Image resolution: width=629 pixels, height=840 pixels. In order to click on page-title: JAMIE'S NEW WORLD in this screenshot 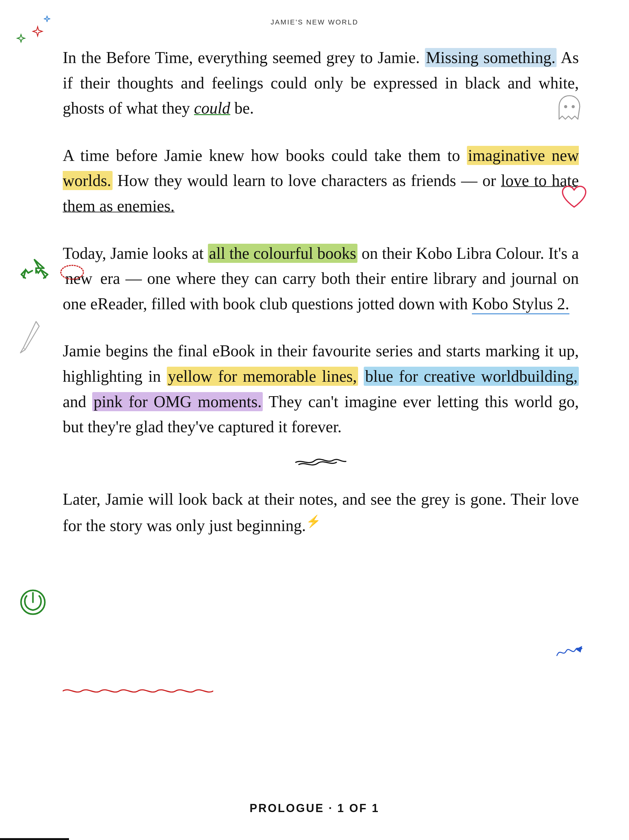, I will do `click(314, 13)`.